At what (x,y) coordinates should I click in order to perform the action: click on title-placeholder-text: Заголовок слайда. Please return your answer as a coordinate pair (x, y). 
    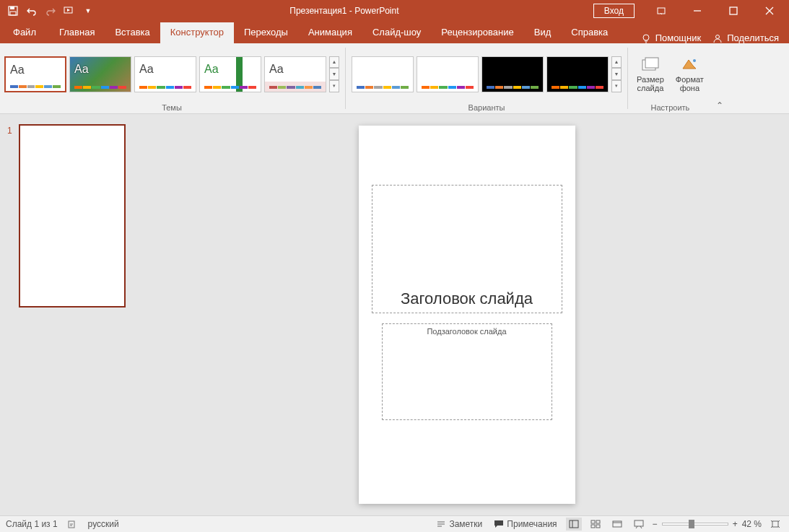
    Looking at the image, I should click on (466, 299).